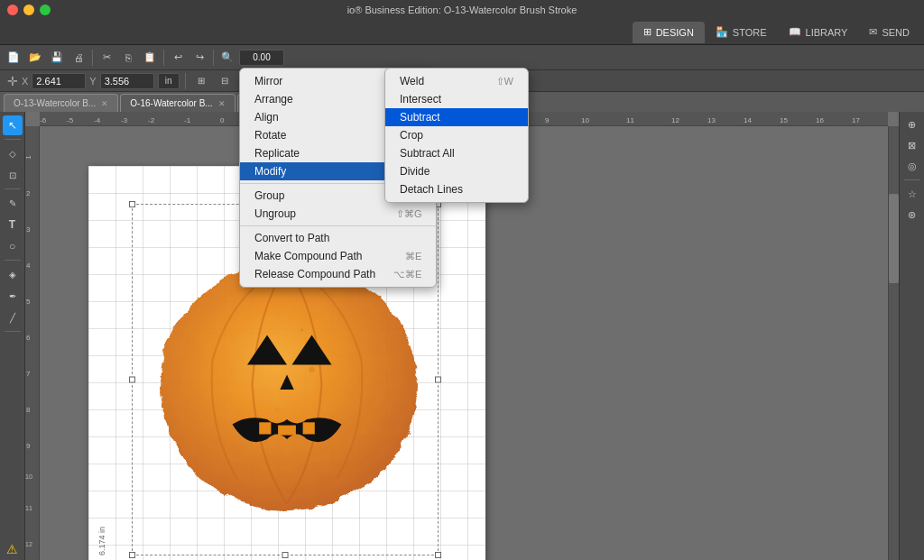  I want to click on doc-tab-2-close: ✕, so click(222, 104).